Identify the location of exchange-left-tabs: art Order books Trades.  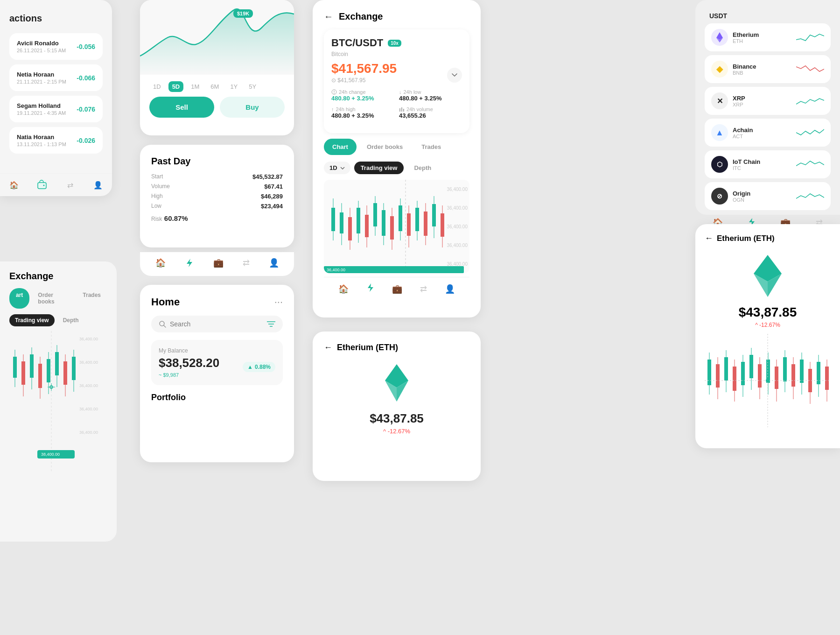
(58, 298).